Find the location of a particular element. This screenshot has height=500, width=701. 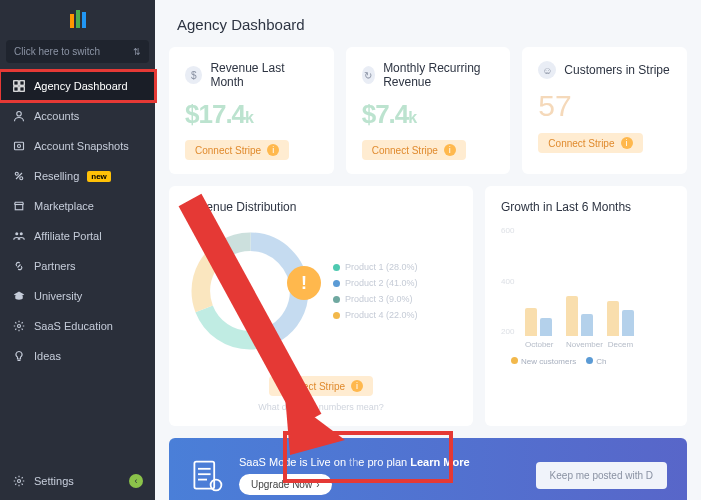

revenue-icon: $ is located at coordinates (194, 75).